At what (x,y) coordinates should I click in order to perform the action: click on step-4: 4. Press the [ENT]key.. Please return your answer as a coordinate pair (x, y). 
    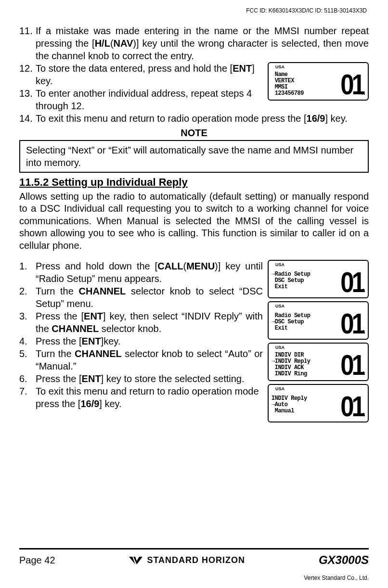
    Looking at the image, I should click on (141, 341).